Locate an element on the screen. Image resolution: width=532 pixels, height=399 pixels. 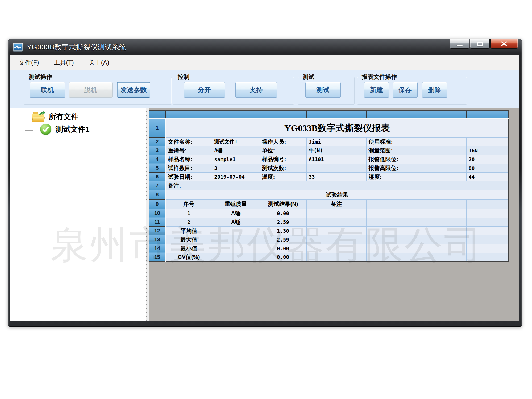
result-cell: 2.59 is located at coordinates (283, 239).